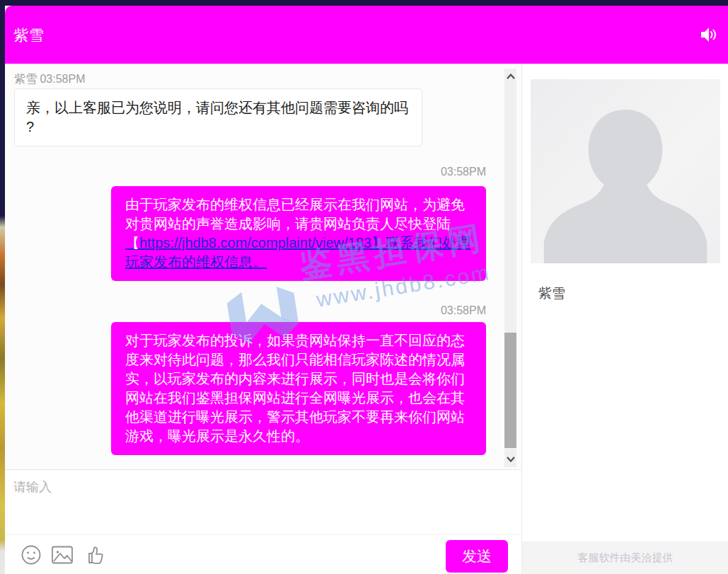 The image size is (728, 574). What do you see at coordinates (94, 555) in the screenshot?
I see `thumbs-up-icon` at bounding box center [94, 555].